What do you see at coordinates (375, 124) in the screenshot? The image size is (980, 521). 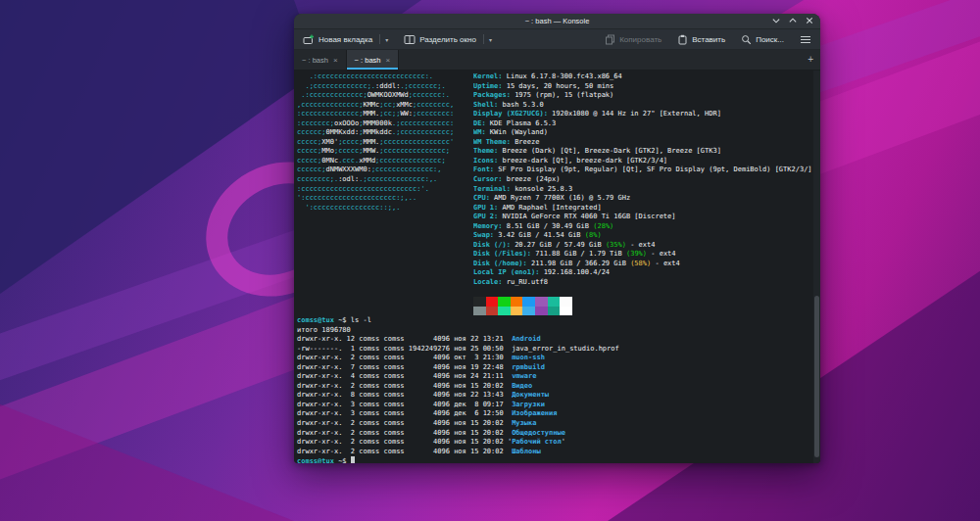 I see `terminal-line: :ccccccc;oxOOOo;MMM000k.;cccccccccccc:` at bounding box center [375, 124].